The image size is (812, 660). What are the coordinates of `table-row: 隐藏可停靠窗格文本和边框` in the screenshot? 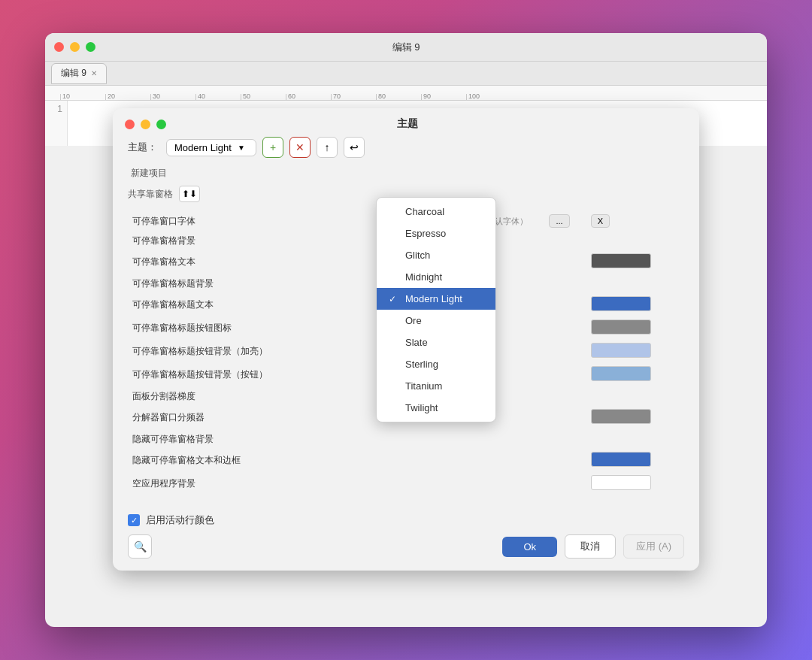 It's located at (406, 460).